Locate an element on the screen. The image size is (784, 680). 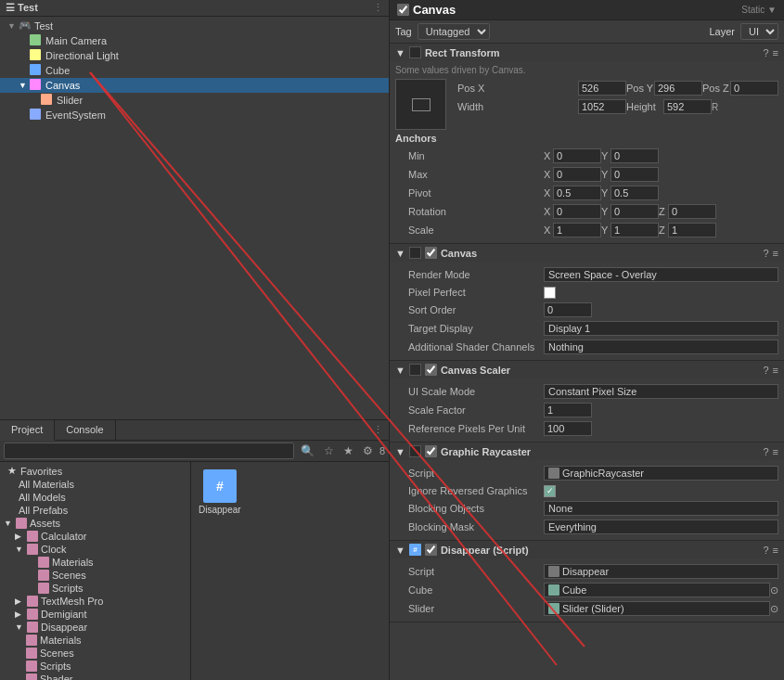
anchors-label: Anchors is located at coordinates (416, 138).